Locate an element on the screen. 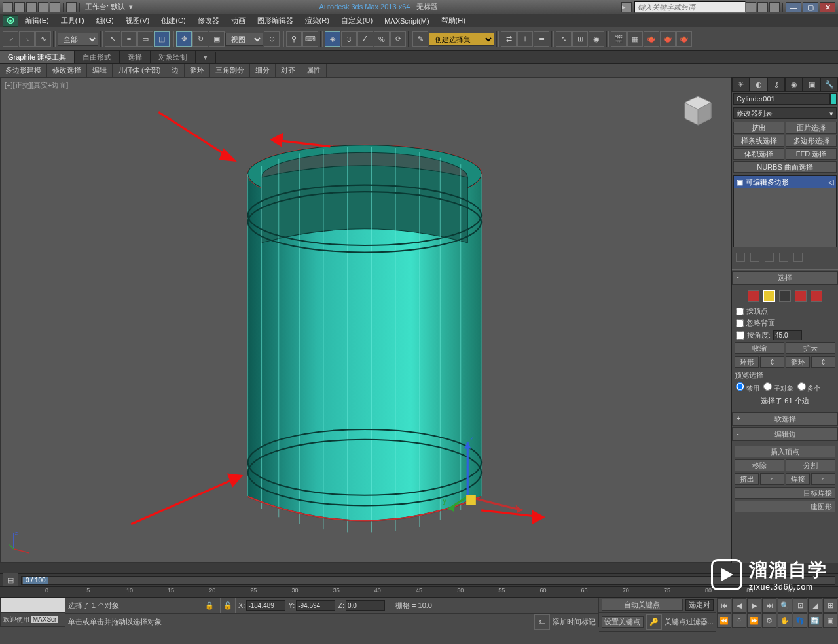 This screenshot has width=838, height=644. spinner-snap-icon: ⟳ is located at coordinates (398, 39).